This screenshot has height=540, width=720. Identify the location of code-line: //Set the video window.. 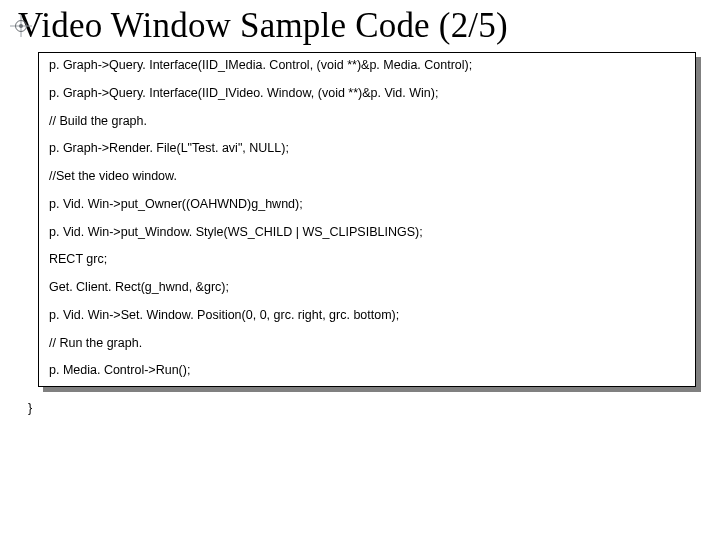
(367, 177).